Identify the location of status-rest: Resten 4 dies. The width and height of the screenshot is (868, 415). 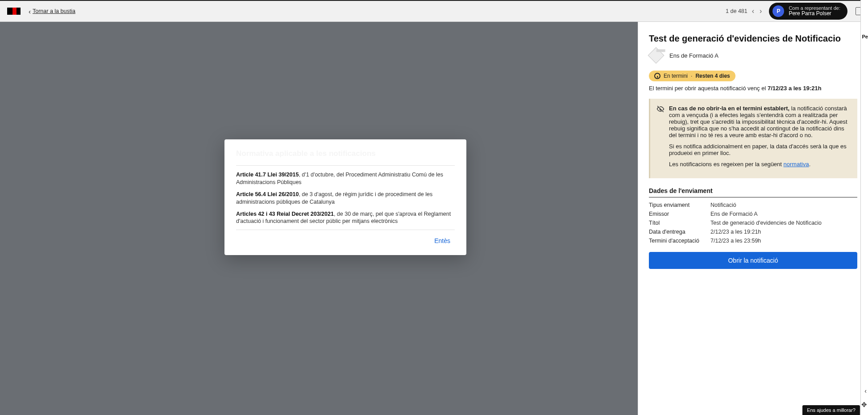
(712, 76).